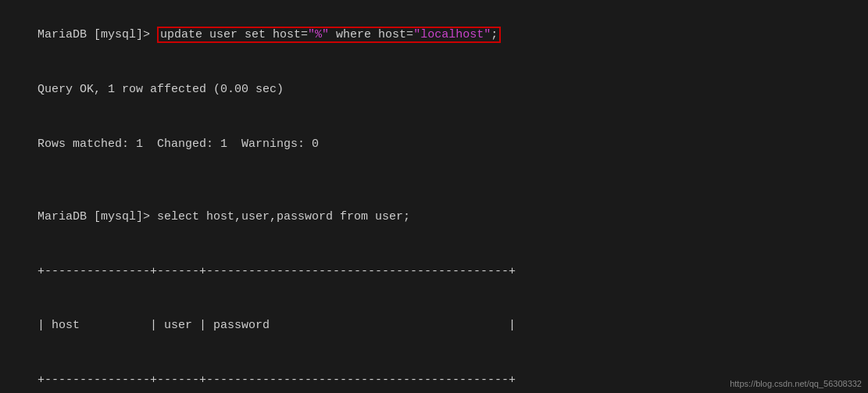  I want to click on rows-matched-line: Rows matched: 1 Changed: 1 Warnings: 0, so click(434, 145).